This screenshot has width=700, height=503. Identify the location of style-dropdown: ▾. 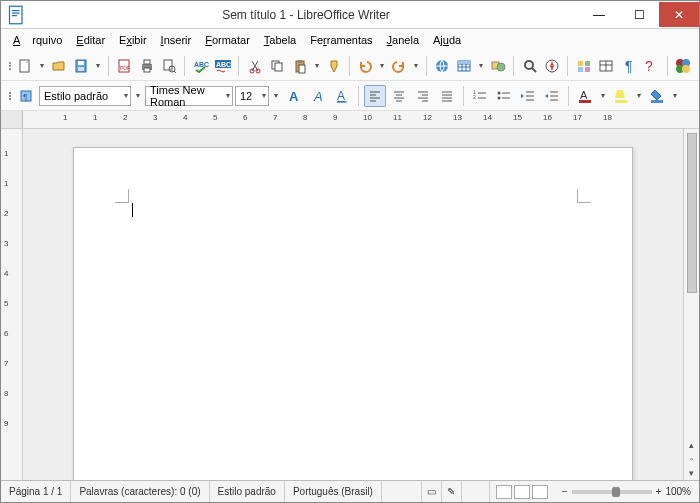
(138, 96).